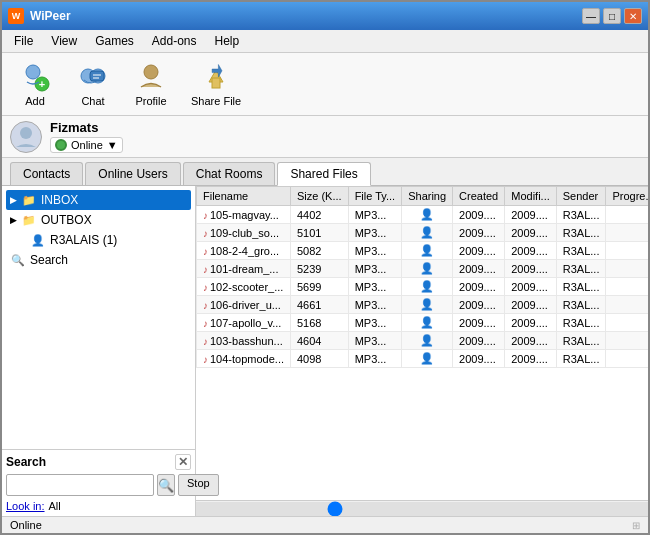 The height and width of the screenshot is (535, 650). What do you see at coordinates (38, 240) in the screenshot?
I see `user-icon: 👤` at bounding box center [38, 240].